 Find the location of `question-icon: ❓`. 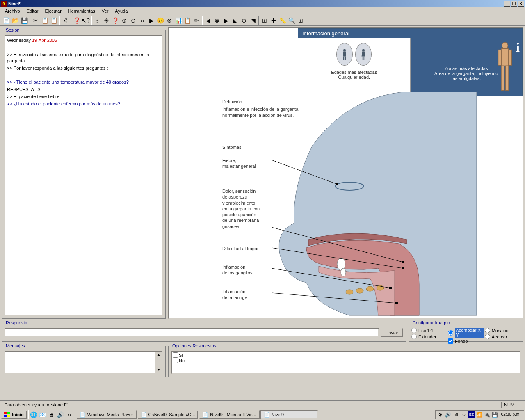

question-icon: ❓ is located at coordinates (115, 21).